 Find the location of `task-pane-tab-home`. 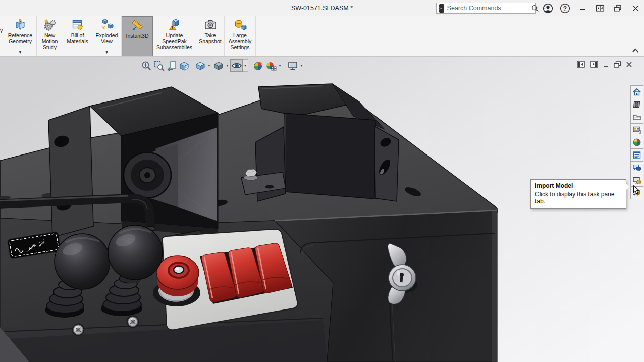

task-pane-tab-home is located at coordinates (637, 92).